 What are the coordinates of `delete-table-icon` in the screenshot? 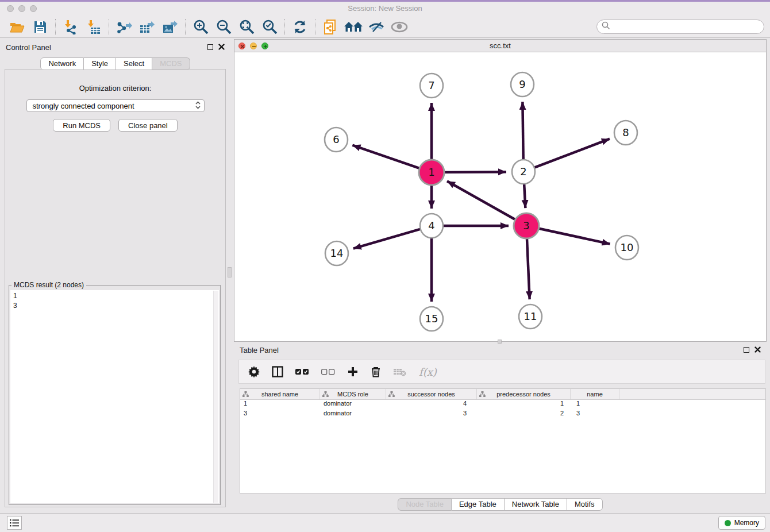 It's located at (400, 372).